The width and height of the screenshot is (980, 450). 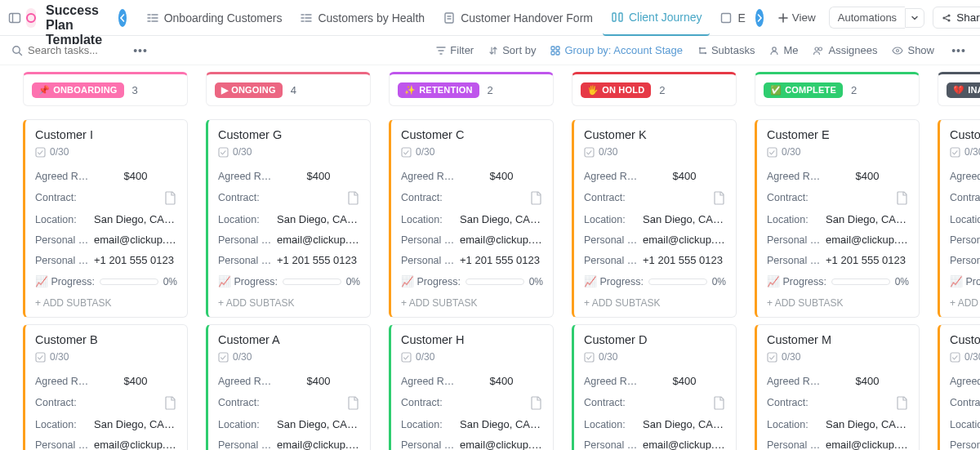 What do you see at coordinates (956, 18) in the screenshot?
I see `share-button: Share` at bounding box center [956, 18].